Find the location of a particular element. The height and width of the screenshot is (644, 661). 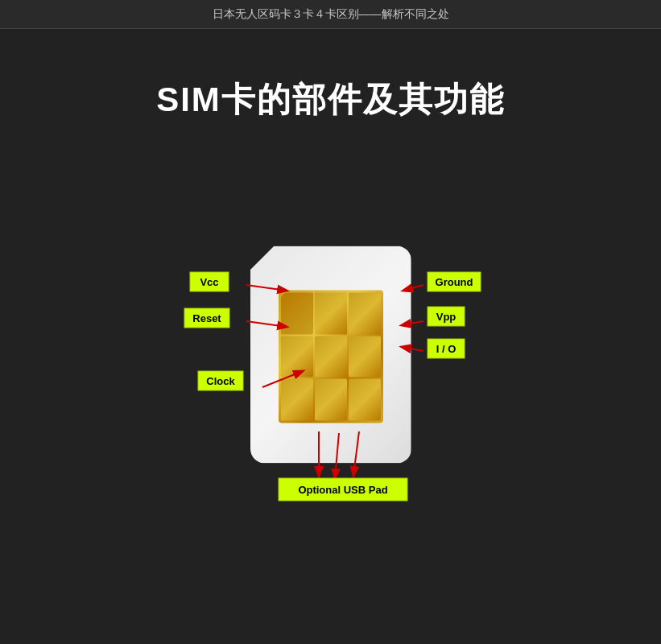

svg-text: Reset is located at coordinates (207, 319).